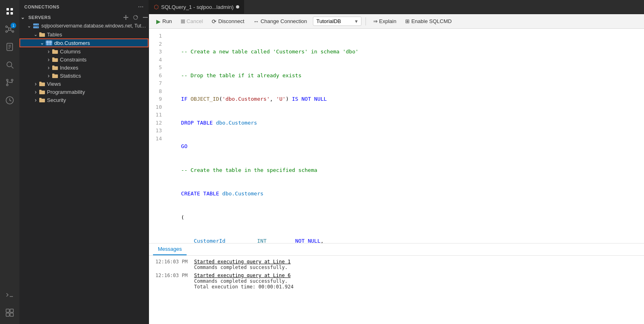  I want to click on folder-icon, so click(42, 34).